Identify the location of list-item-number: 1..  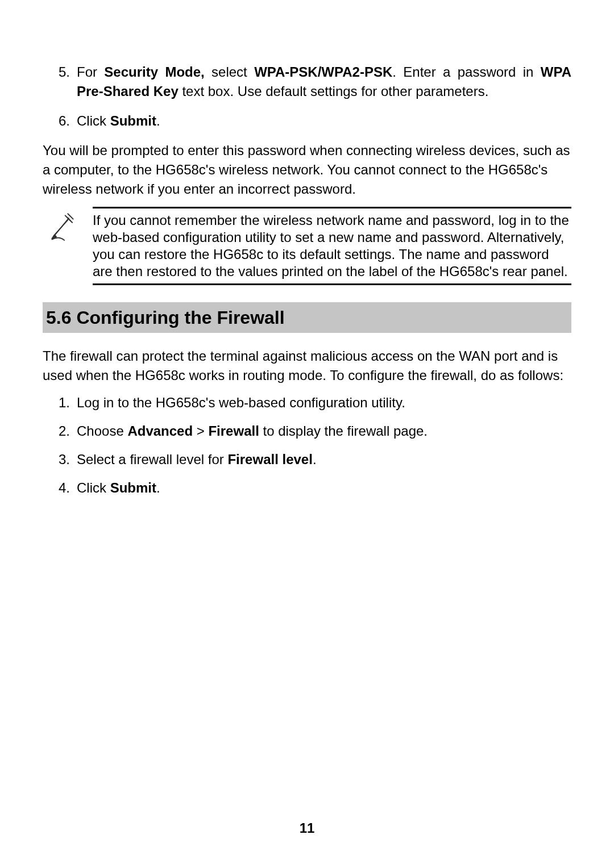
(60, 403).